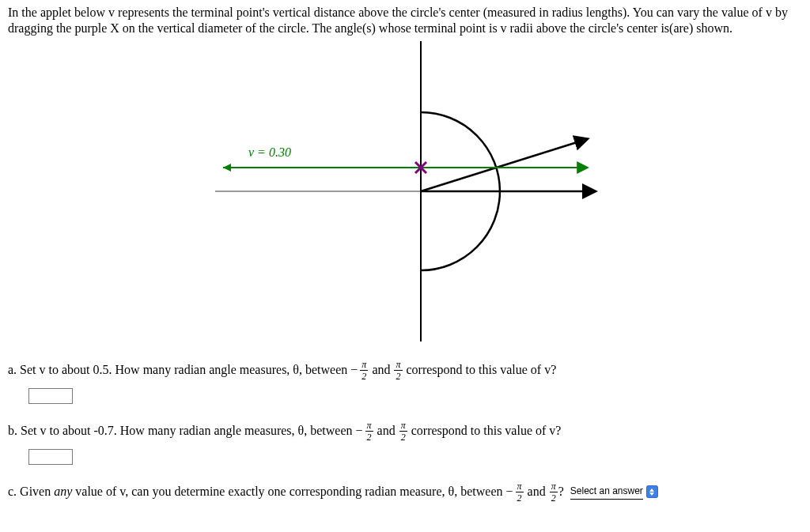 Image resolution: width=810 pixels, height=532 pixels. What do you see at coordinates (179, 370) in the screenshot?
I see `question-a-pre: a. Set v to about 0.5. How many radian a…` at bounding box center [179, 370].